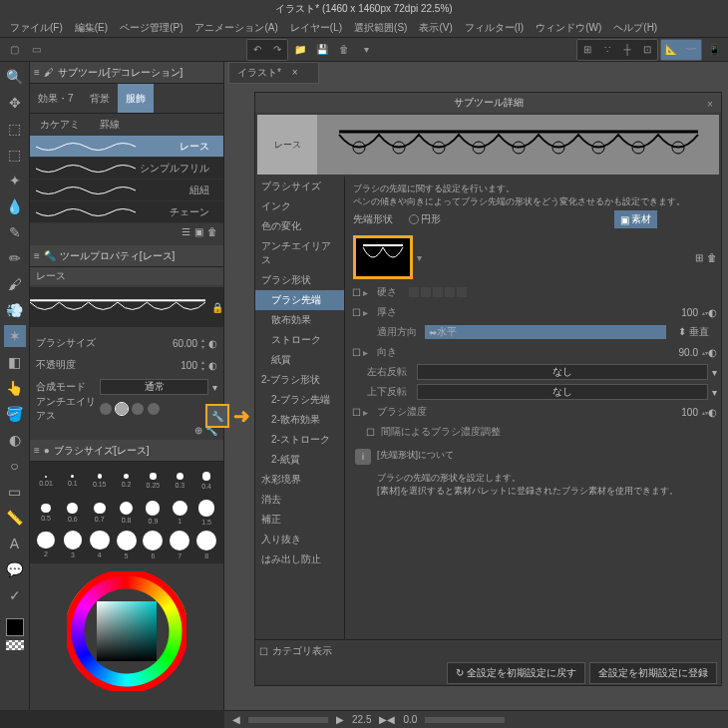 Image resolution: width=728 pixels, height=728 pixels. Describe the element at coordinates (425, 219) in the screenshot. I see `tip-circle-option: 円形` at that location.